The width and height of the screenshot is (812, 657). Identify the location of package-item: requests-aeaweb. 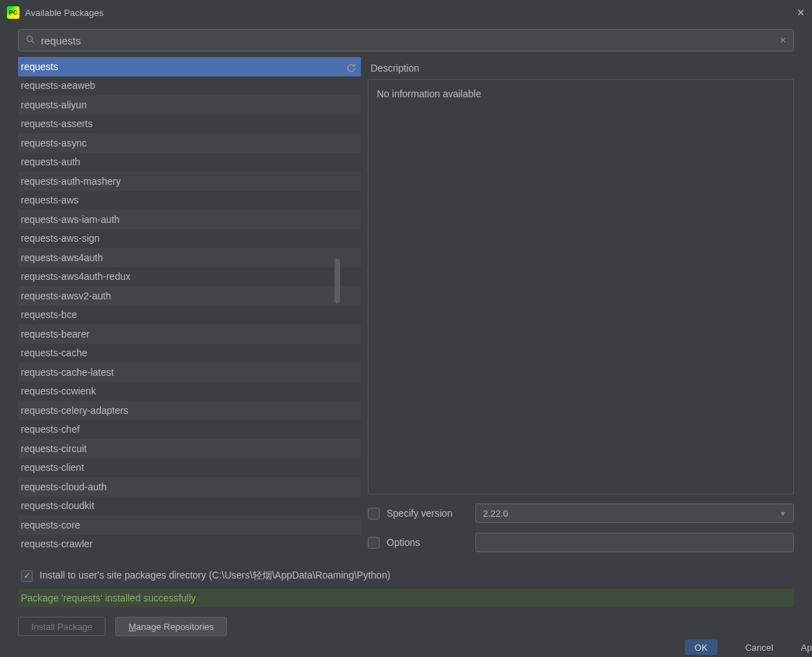
(189, 86).